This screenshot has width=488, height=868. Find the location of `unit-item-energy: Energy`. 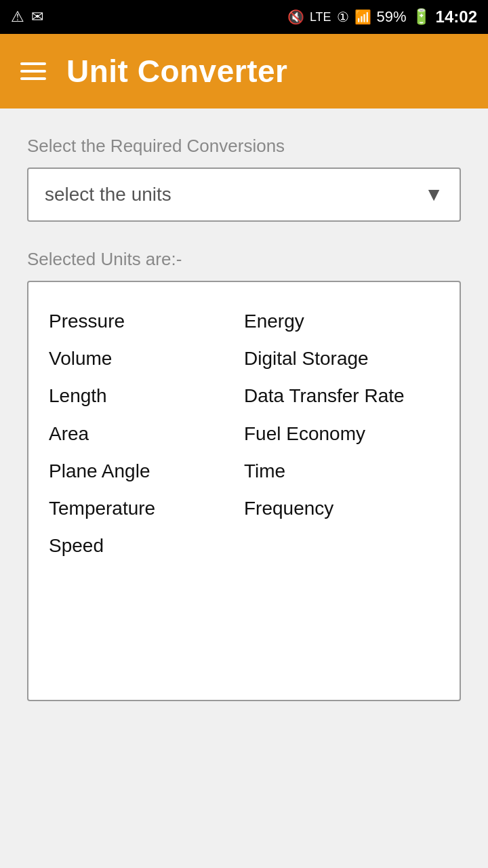

unit-item-energy: Energy is located at coordinates (342, 321).